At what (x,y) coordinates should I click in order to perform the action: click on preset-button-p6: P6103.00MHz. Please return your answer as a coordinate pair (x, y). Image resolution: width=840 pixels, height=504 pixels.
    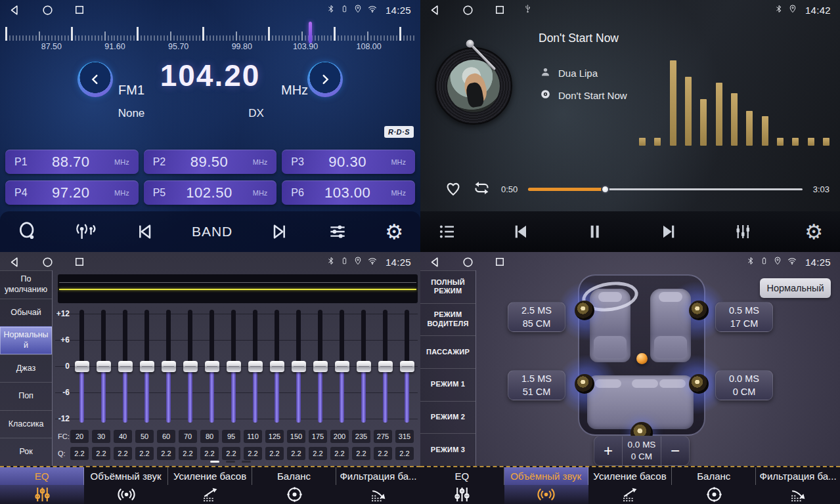
    Looking at the image, I should click on (348, 193).